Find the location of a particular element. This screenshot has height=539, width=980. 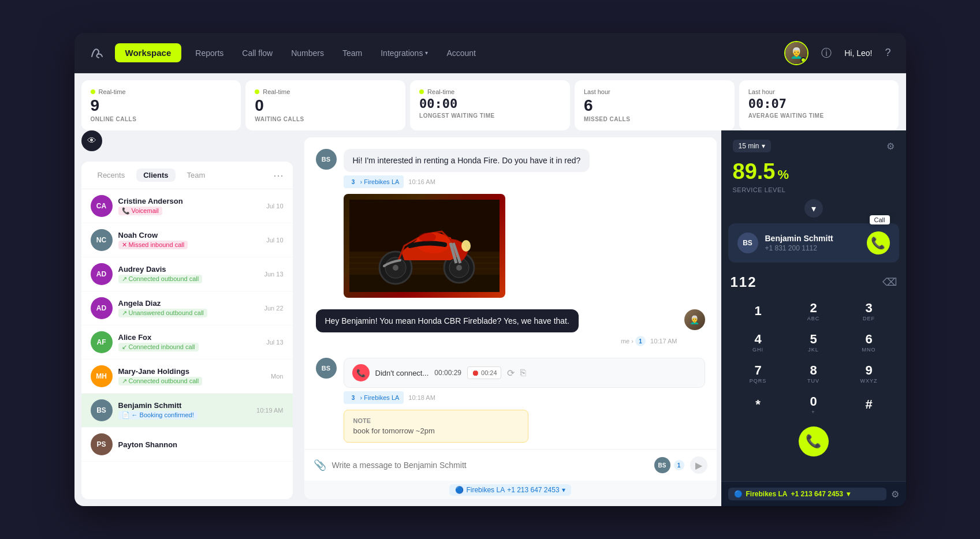

bottom-channel-label: 🔵 Firebikes LA +1 213 647 2453 ▾ is located at coordinates (807, 494).